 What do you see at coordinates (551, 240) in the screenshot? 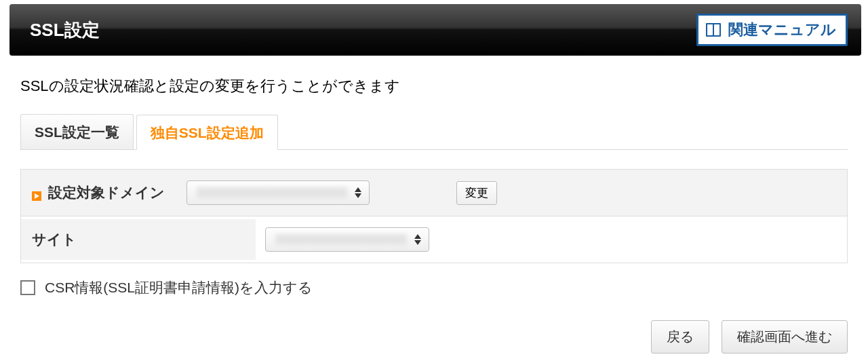
I see `site-value-cell` at bounding box center [551, 240].